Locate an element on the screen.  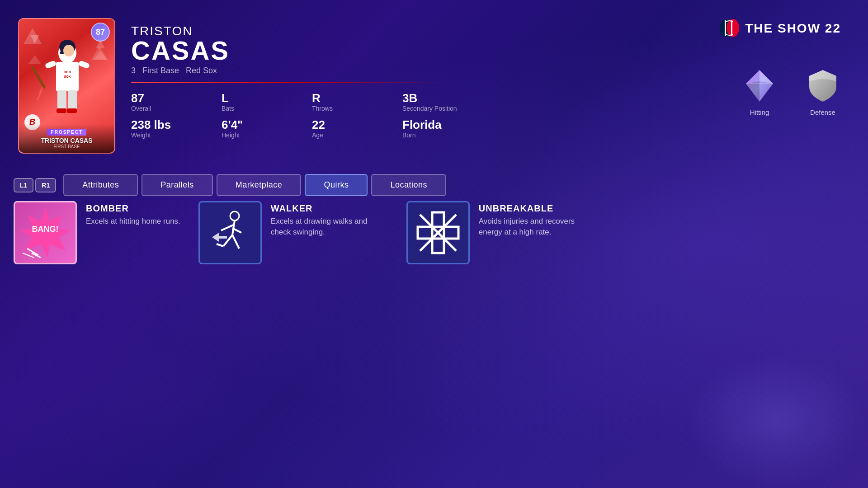
unbreakable-icon-box is located at coordinates (438, 233).